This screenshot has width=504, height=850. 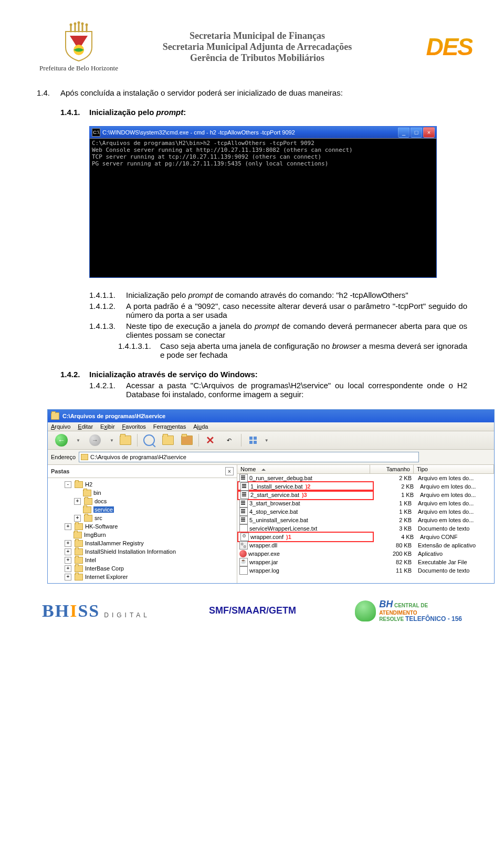 What do you see at coordinates (61, 440) in the screenshot?
I see `back-button: ←` at bounding box center [61, 440].